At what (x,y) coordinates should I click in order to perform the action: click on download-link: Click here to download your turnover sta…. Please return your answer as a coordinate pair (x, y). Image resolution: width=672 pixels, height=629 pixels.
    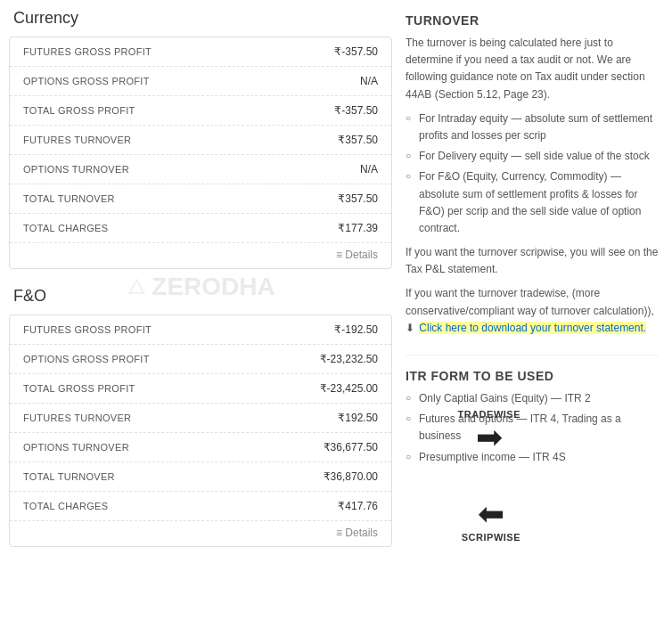
    Looking at the image, I should click on (533, 328).